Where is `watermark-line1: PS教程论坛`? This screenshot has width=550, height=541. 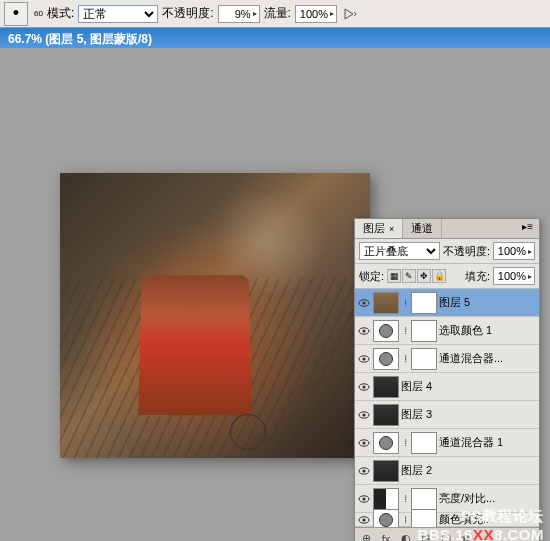
watermark-line1: PS教程论坛 is located at coordinates (480, 516).